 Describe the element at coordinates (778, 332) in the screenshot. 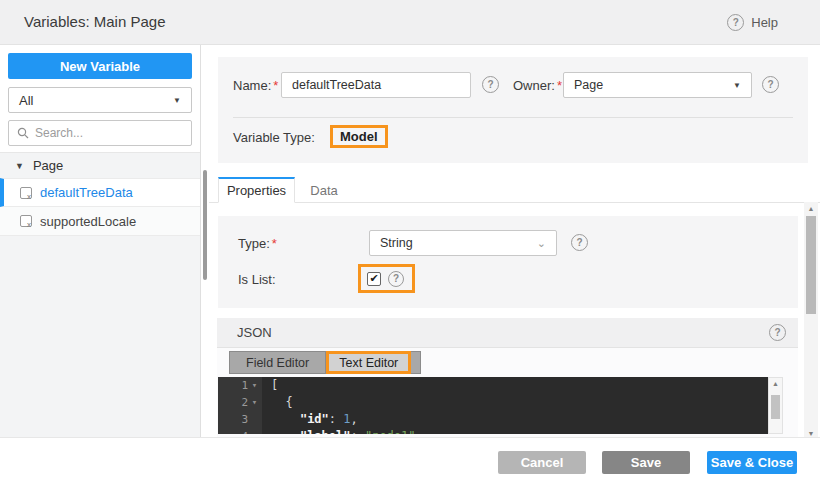

I see `json-help-icon: ?` at that location.